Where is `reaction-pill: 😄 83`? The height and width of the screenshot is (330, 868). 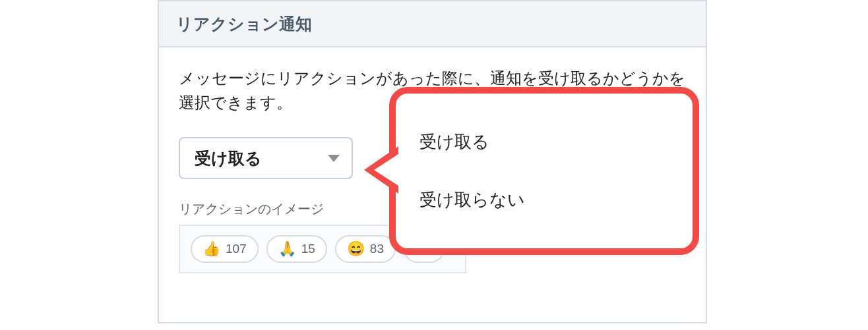
reaction-pill: 😄 83 is located at coordinates (365, 249).